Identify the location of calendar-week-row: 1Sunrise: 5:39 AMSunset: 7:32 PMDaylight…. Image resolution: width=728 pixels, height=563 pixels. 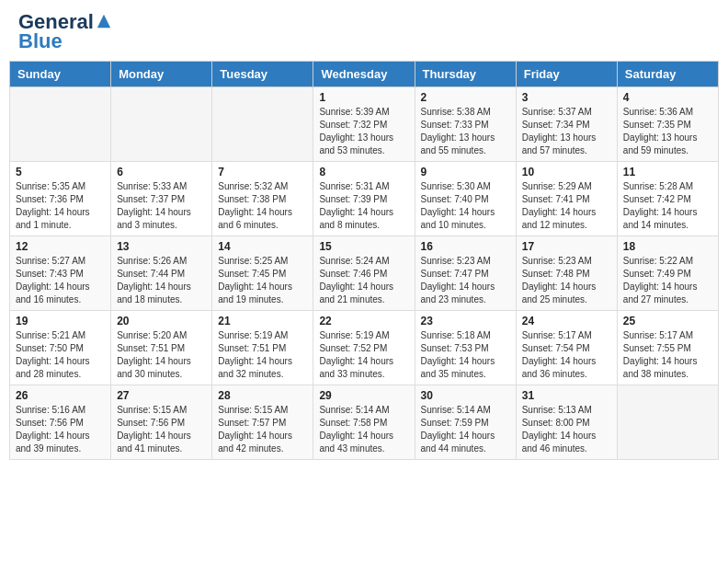
(364, 125).